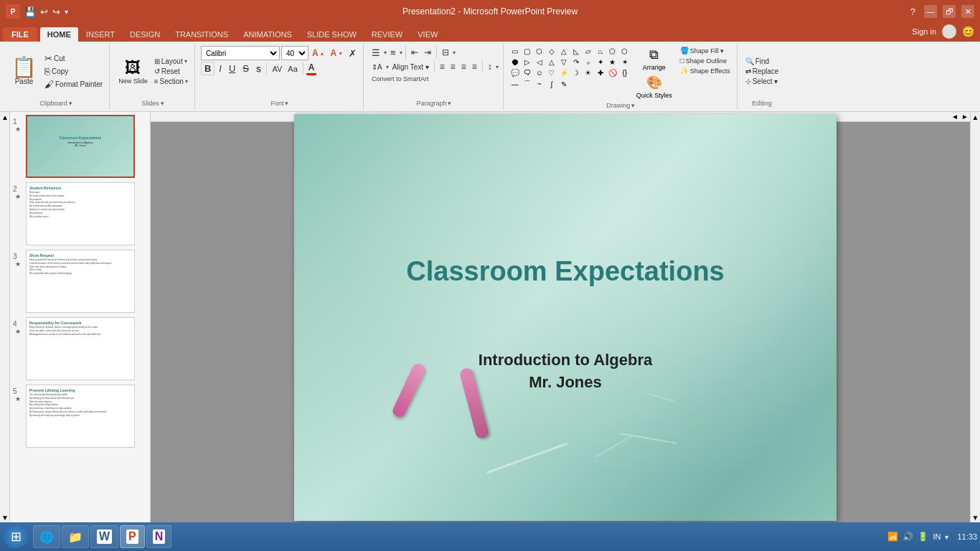 The width and height of the screenshot is (980, 551). Describe the element at coordinates (220, 69) in the screenshot. I see `italic-button: I` at that location.